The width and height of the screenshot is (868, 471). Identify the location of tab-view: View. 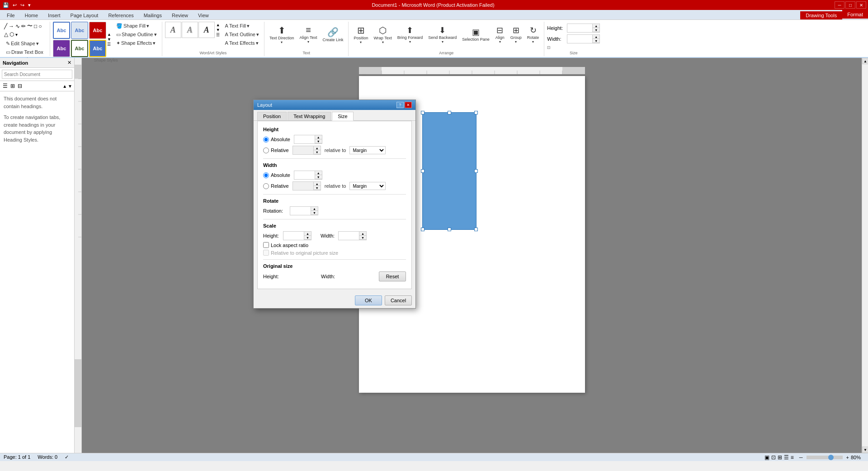
(203, 15).